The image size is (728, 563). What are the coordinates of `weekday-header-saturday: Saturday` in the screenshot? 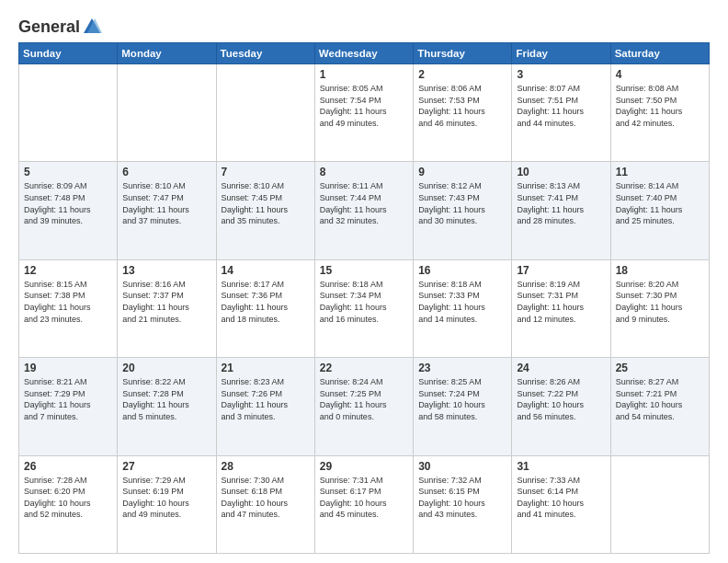 It's located at (660, 53).